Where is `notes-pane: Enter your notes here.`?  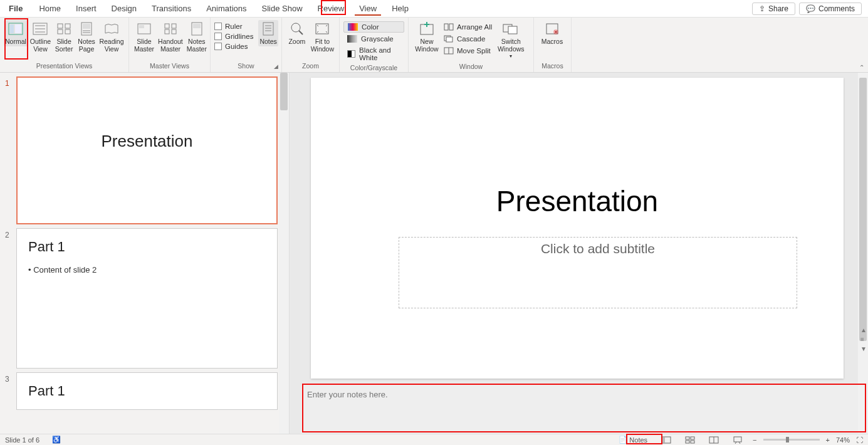 notes-pane: Enter your notes here. is located at coordinates (584, 409).